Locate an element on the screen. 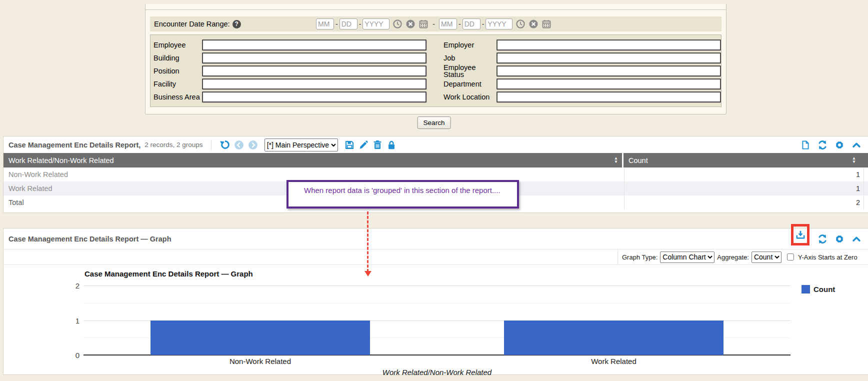 This screenshot has height=381, width=868. table-right-divider is located at coordinates (864, 189).